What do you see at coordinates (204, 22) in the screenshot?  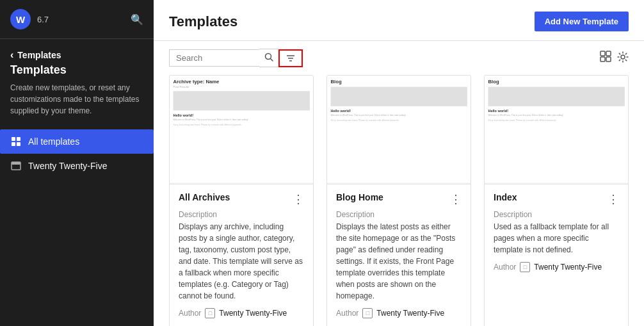 I see `page-title: Templates` at bounding box center [204, 22].